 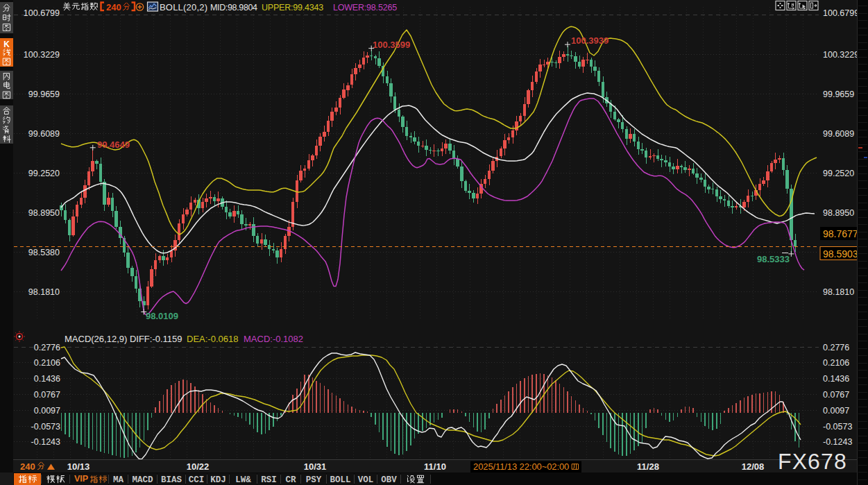 I want to click on svg-text: MID:98.9804, so click(x=234, y=8).